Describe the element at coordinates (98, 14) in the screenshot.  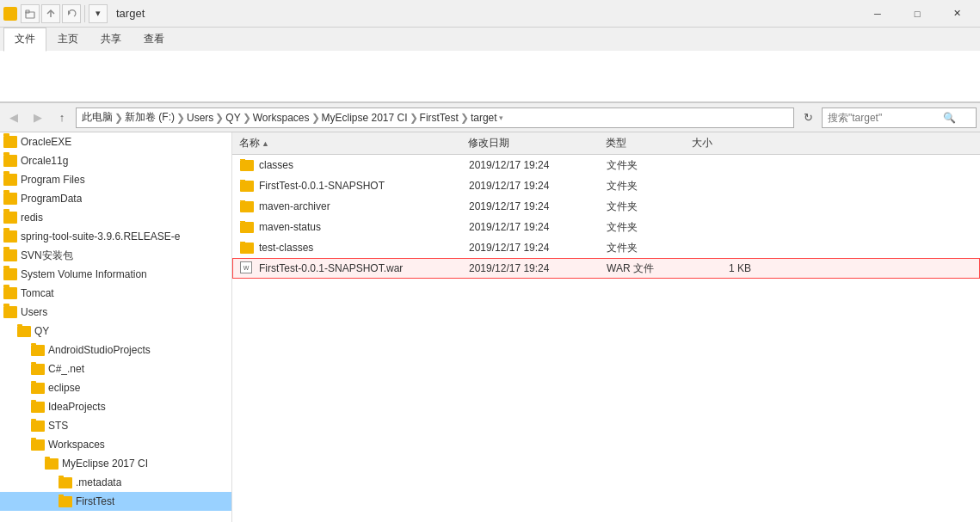
I see `dropdown-btn: ▾` at that location.